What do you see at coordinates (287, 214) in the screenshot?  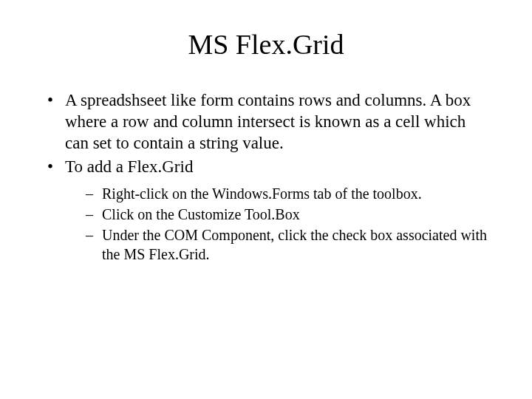 I see `sub-bullet-item: Click on the Customize Tool.Box` at bounding box center [287, 214].